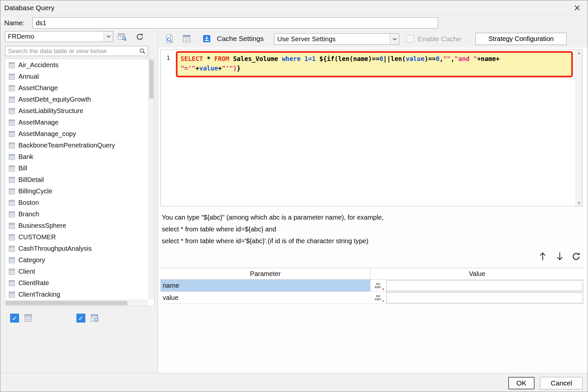 This screenshot has height=392, width=588. I want to click on table-name: ClientTracking, so click(39, 294).